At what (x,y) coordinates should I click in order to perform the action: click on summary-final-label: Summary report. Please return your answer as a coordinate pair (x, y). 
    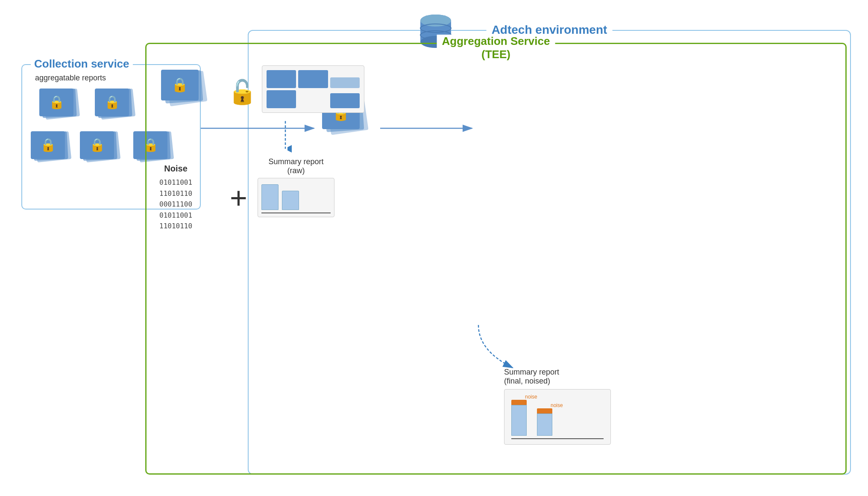
    Looking at the image, I should click on (531, 372).